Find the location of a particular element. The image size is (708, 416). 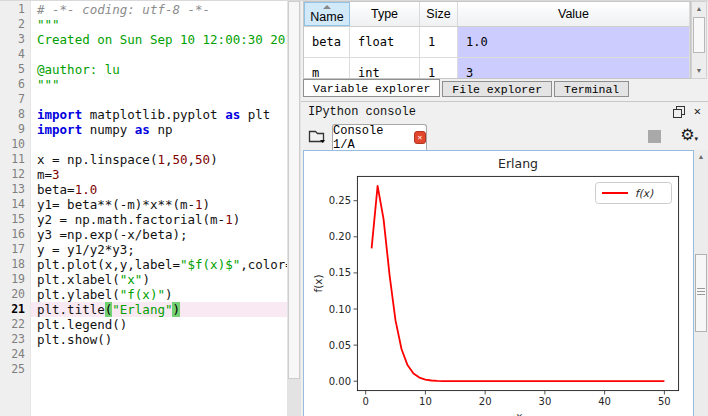

line-number: 21 is located at coordinates (16, 310).